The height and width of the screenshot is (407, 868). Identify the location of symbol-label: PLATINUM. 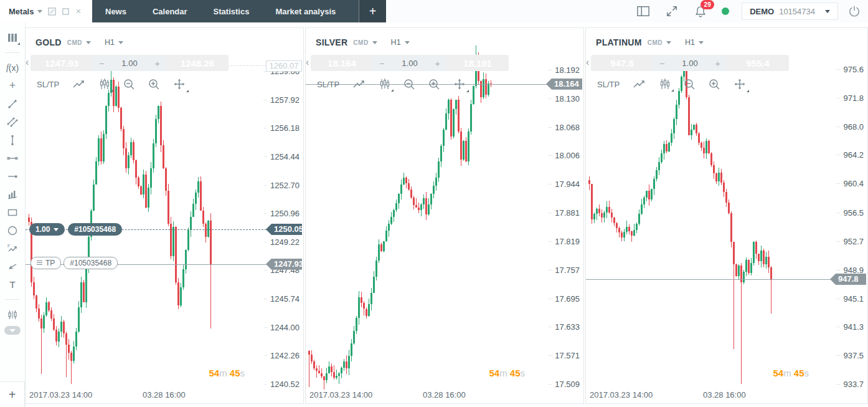
(619, 42).